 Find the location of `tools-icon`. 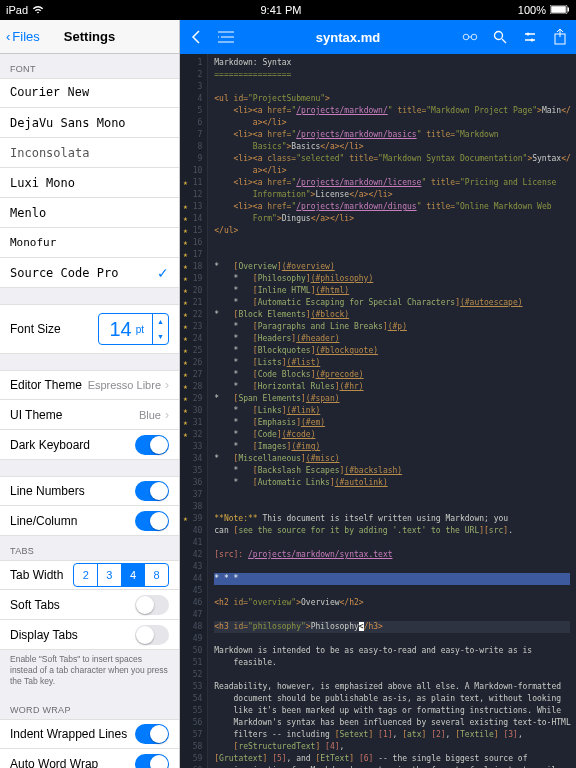

tools-icon is located at coordinates (530, 37).